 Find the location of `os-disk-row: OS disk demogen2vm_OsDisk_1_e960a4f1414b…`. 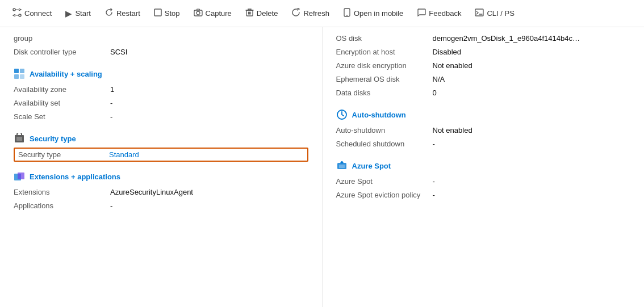

os-disk-row: OS disk demogen2vm_OsDisk_1_e960a4f1414b… is located at coordinates (484, 39).